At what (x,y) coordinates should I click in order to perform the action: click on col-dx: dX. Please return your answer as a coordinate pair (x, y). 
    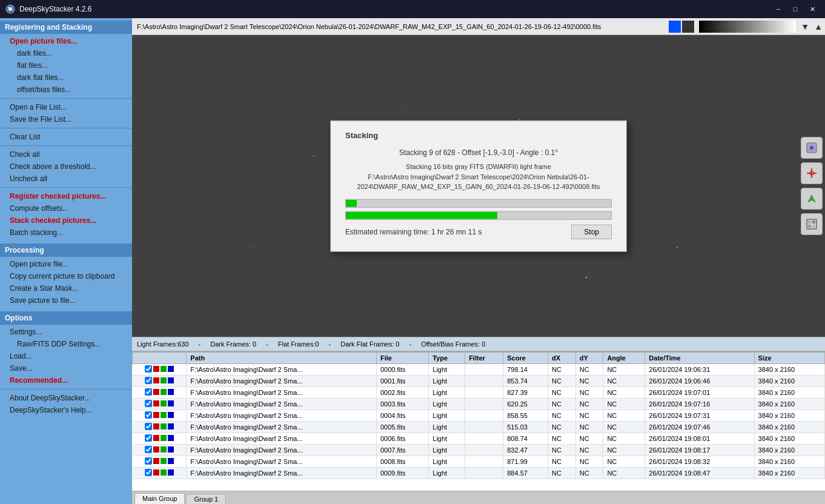
    Looking at the image, I should click on (562, 359).